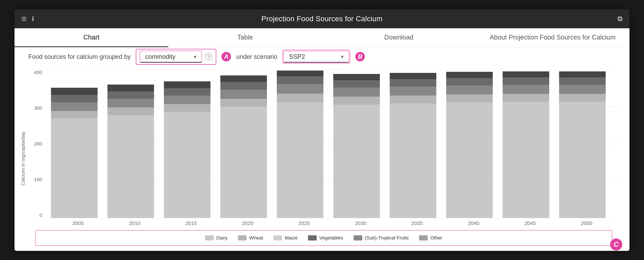 This screenshot has width=644, height=260. I want to click on x-label-2015: 2015, so click(191, 223).